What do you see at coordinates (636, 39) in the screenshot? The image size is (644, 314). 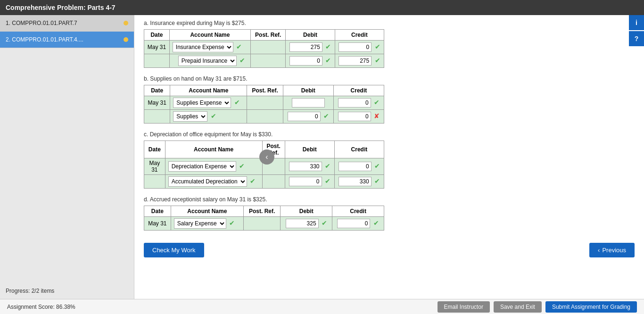 I see `help-icon-2: ?` at bounding box center [636, 39].